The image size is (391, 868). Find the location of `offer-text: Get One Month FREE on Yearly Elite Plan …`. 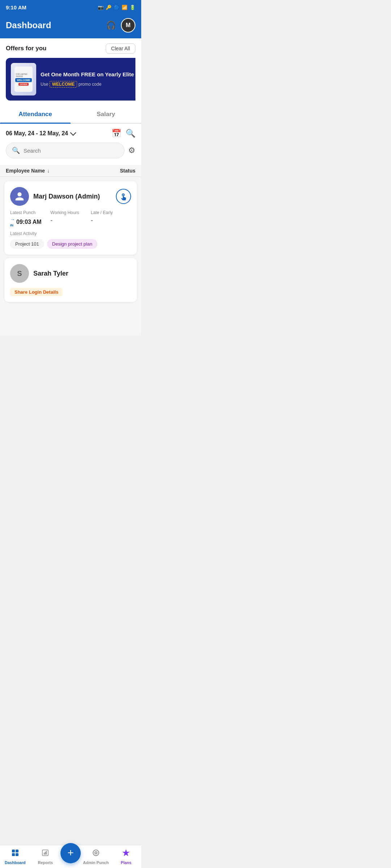

offer-text: Get One Month FREE on Yearly Elite Plan … is located at coordinates (88, 79).